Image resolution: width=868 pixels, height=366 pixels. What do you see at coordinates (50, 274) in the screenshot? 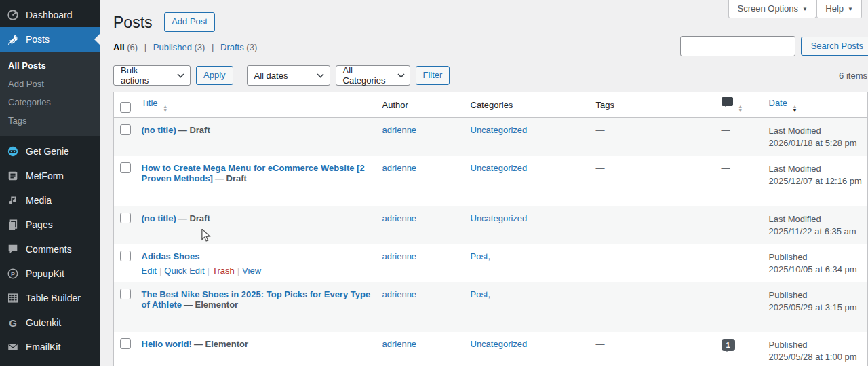
I see `sidebar-item-popupkit: P PopupKit` at bounding box center [50, 274].